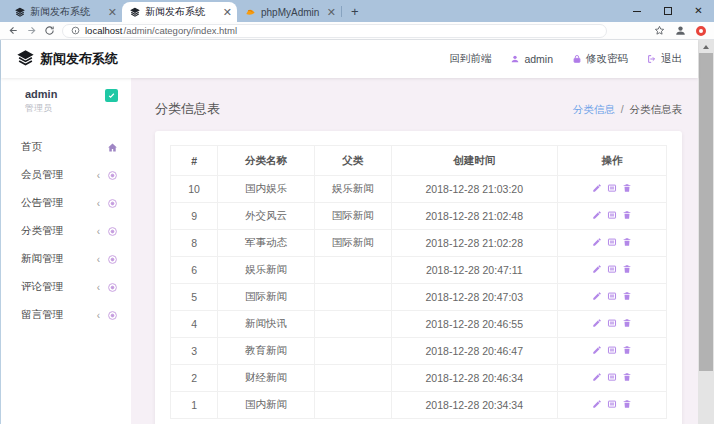  I want to click on minimize-button, so click(636, 11).